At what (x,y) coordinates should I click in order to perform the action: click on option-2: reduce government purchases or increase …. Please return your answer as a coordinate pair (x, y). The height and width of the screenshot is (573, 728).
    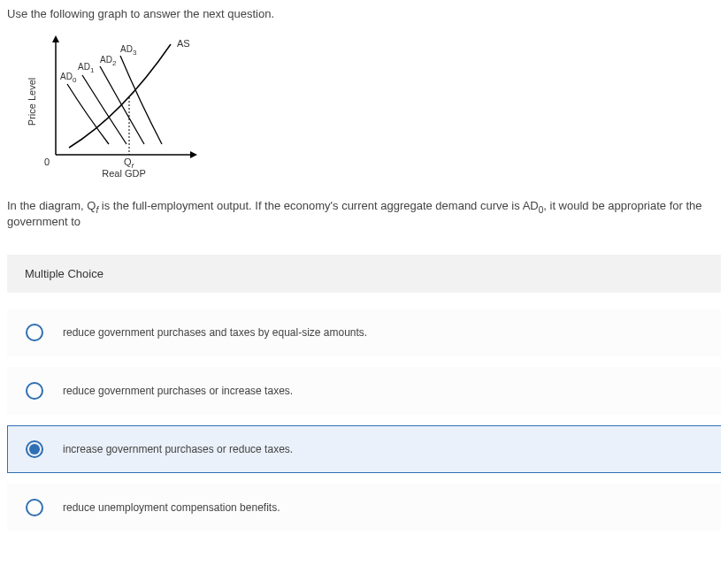
    Looking at the image, I should click on (364, 391).